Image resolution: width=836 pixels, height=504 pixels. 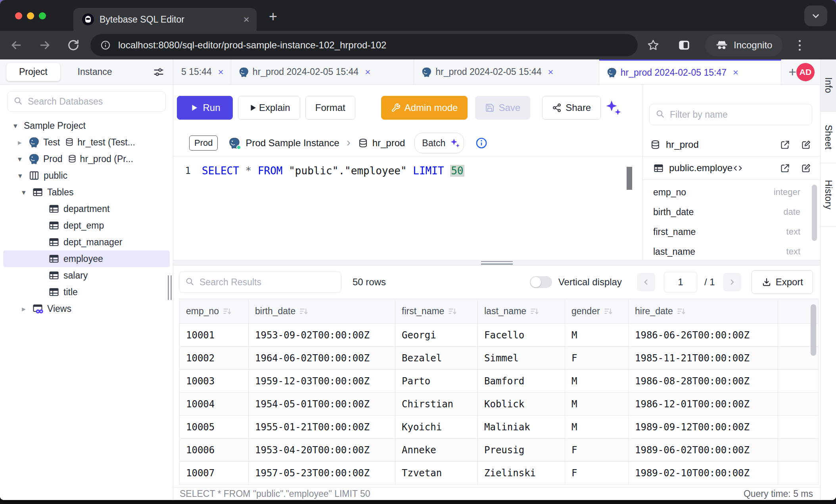 What do you see at coordinates (437, 450) in the screenshot?
I see `table-cell: Anneke` at bounding box center [437, 450].